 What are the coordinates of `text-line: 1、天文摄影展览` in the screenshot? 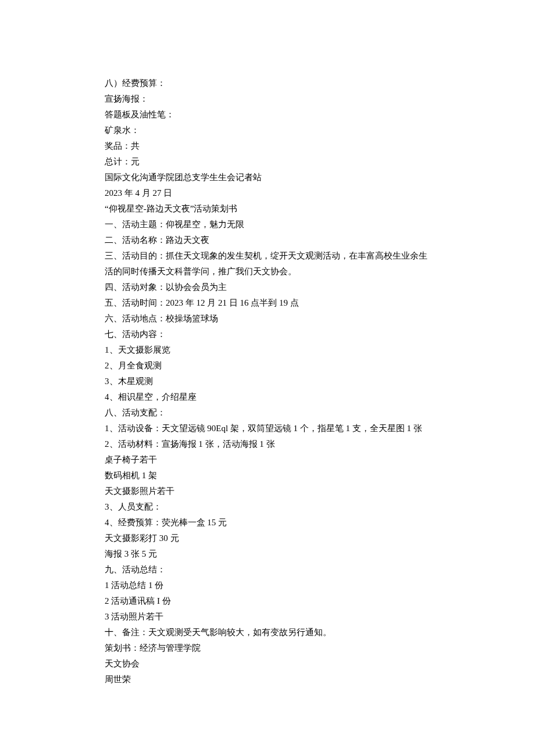 It's located at (268, 350).